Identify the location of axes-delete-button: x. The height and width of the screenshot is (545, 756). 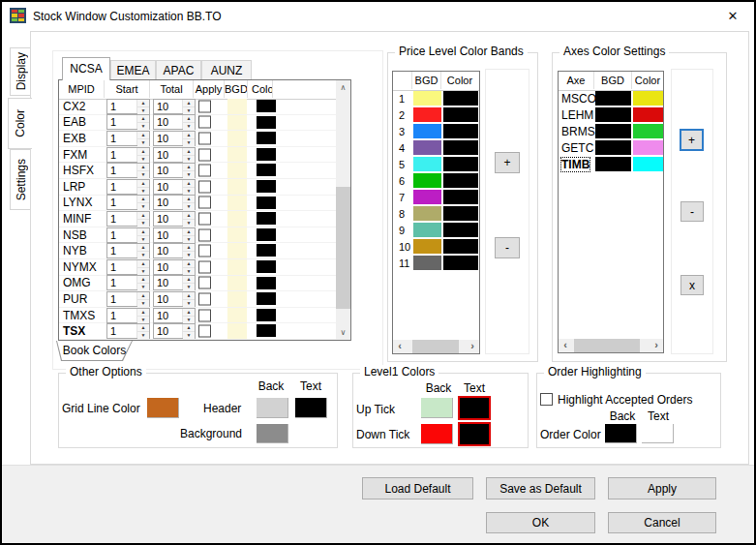
(692, 285).